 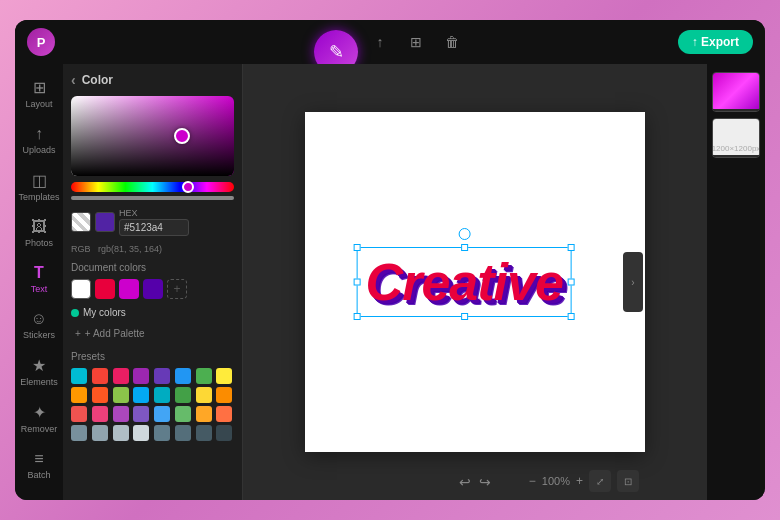 I want to click on sidebar-item-elements: ★ Elements, so click(x=39, y=372).